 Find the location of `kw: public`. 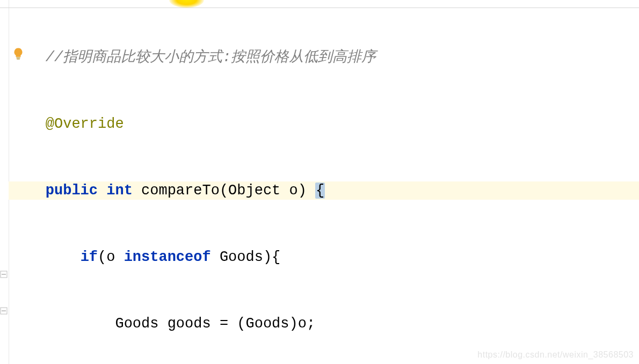

kw: public is located at coordinates (72, 191).